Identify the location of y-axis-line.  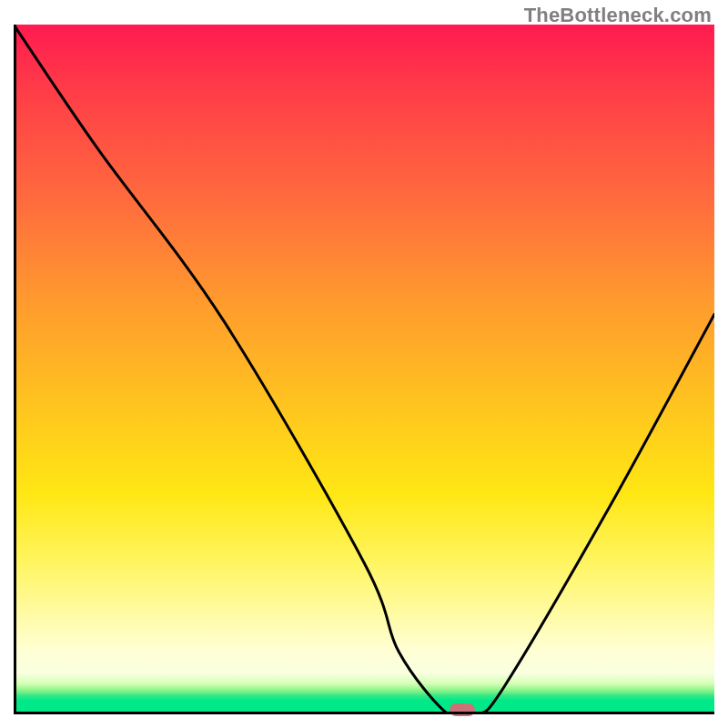
(15, 369).